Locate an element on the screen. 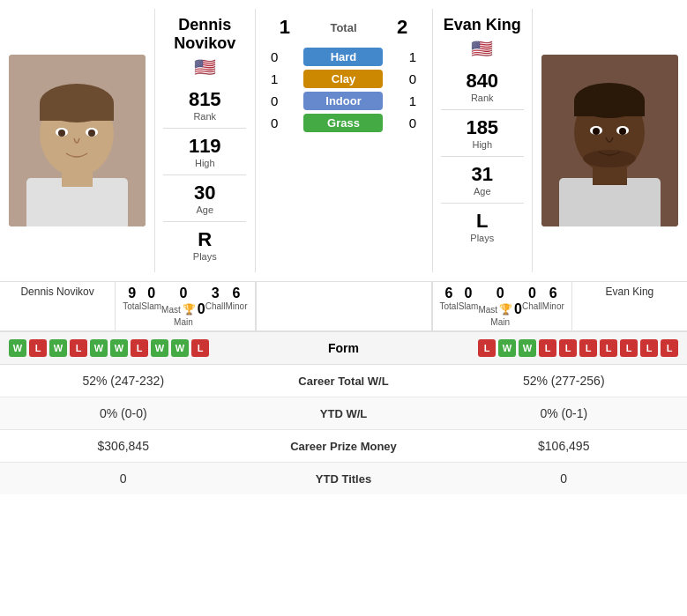 The height and width of the screenshot is (616, 687). p1-chall-val: 3 is located at coordinates (215, 293).